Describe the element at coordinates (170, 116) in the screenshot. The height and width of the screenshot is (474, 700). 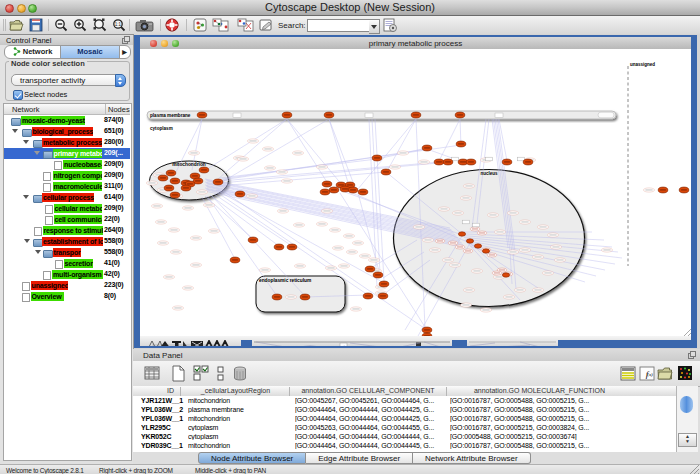
I see `svg-text: plasma membrane` at that location.